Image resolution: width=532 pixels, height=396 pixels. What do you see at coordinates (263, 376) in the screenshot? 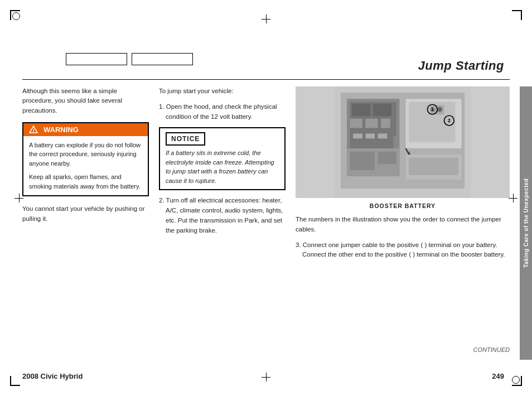
I see `footer: 2008 Civic Hybrid 249` at bounding box center [263, 376].